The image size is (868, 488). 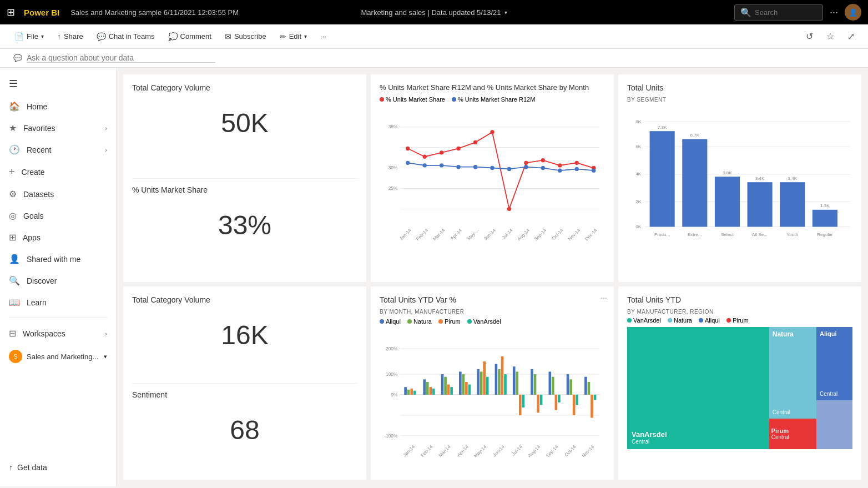 What do you see at coordinates (12, 172) in the screenshot?
I see `create-icon: +` at bounding box center [12, 172].